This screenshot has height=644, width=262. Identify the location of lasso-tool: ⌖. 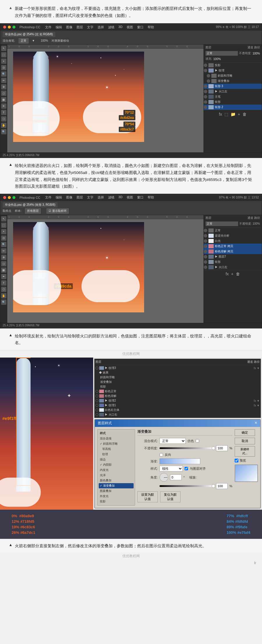
(4, 61).